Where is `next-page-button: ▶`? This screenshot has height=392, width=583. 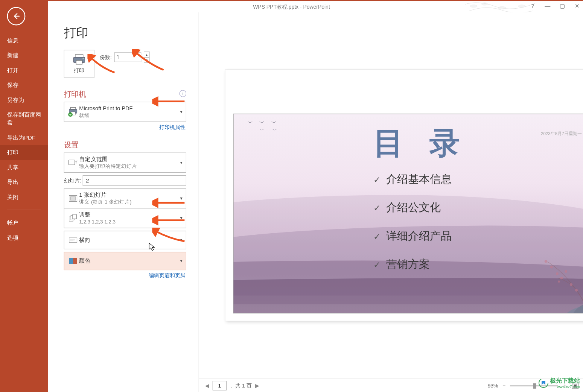 next-page-button: ▶ is located at coordinates (257, 386).